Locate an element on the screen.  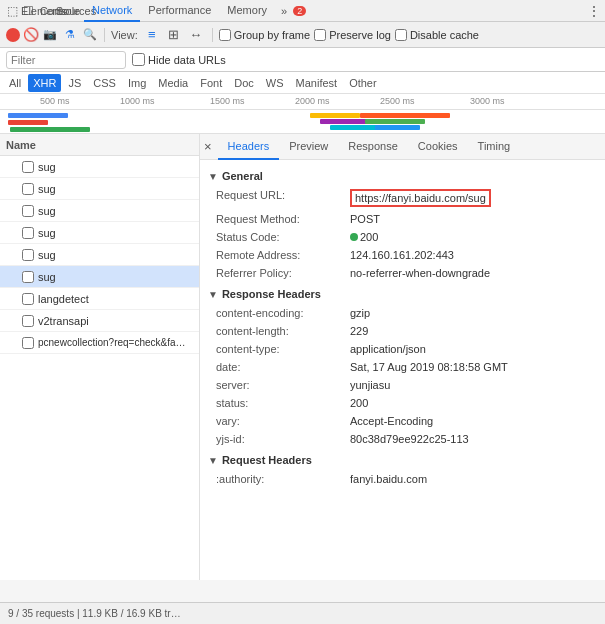
tab-performance: Performance is located at coordinates (180, 11).